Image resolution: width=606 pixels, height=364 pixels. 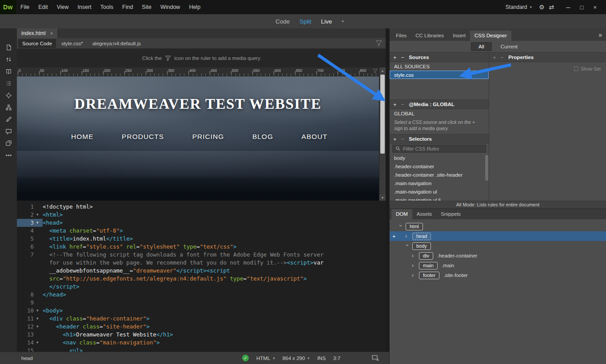 What do you see at coordinates (266, 358) in the screenshot?
I see `doctype-dropdown: HTML▾` at bounding box center [266, 358].